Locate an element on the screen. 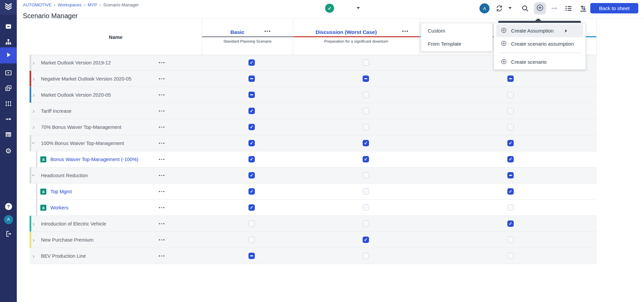 The image size is (644, 302). import-export-icon is located at coordinates (583, 8).